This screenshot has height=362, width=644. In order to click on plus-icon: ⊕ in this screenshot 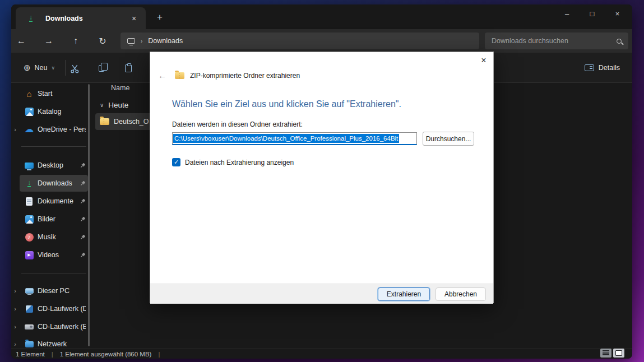, I will do `click(27, 68)`.